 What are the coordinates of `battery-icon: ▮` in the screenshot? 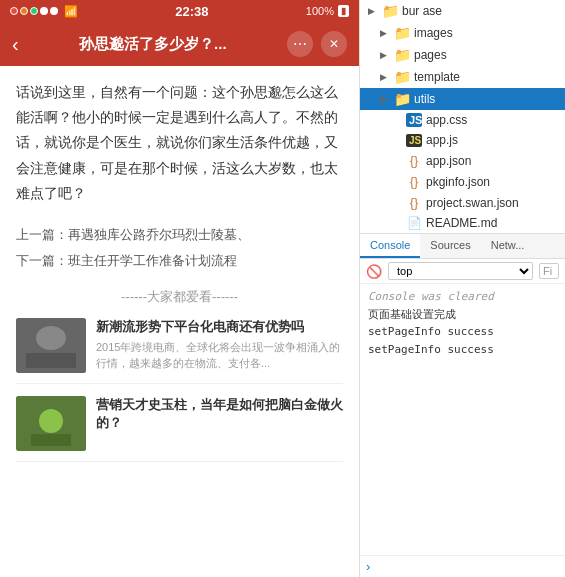 It's located at (344, 11).